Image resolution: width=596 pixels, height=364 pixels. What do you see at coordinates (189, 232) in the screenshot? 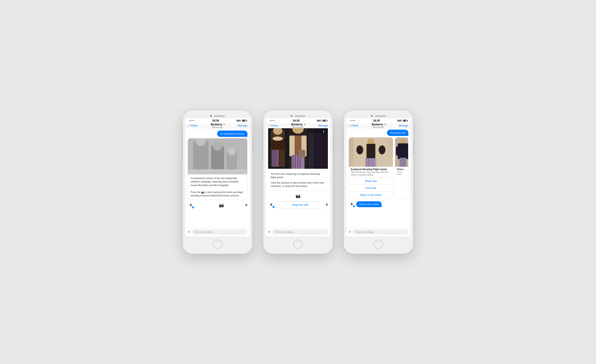
I see `menu-icon-1: ≡` at bounding box center [189, 232].